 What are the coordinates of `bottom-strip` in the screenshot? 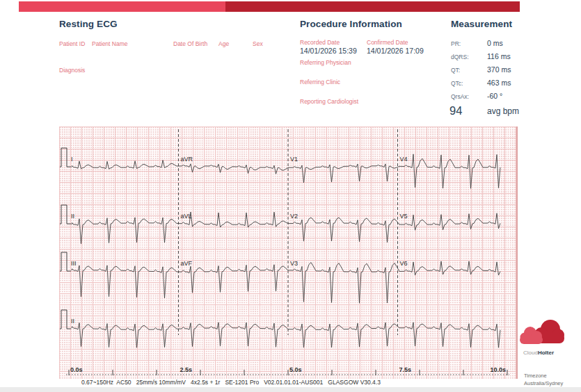 It's located at (291, 389).